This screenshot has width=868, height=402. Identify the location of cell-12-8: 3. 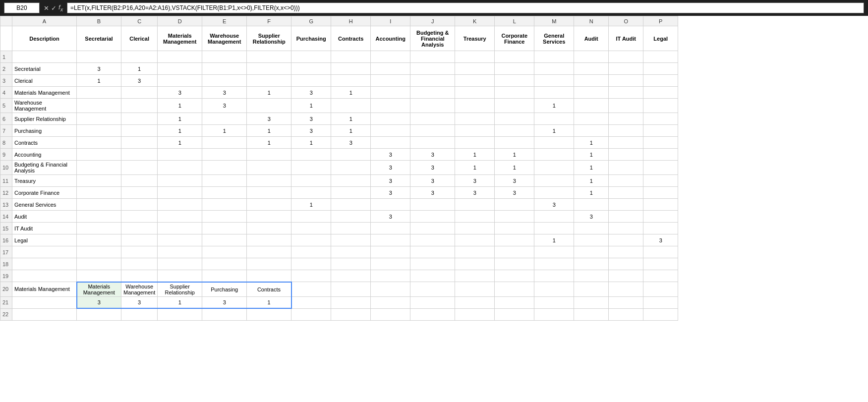
(391, 193).